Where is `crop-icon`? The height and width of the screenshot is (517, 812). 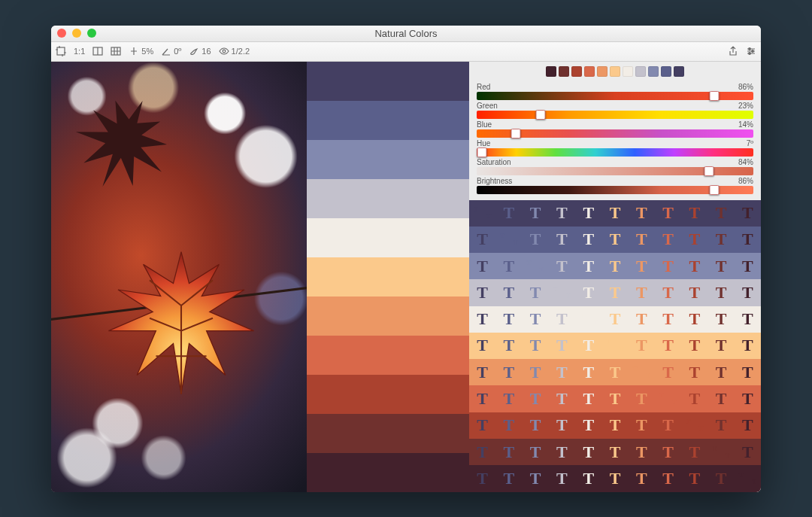
crop-icon is located at coordinates (61, 51).